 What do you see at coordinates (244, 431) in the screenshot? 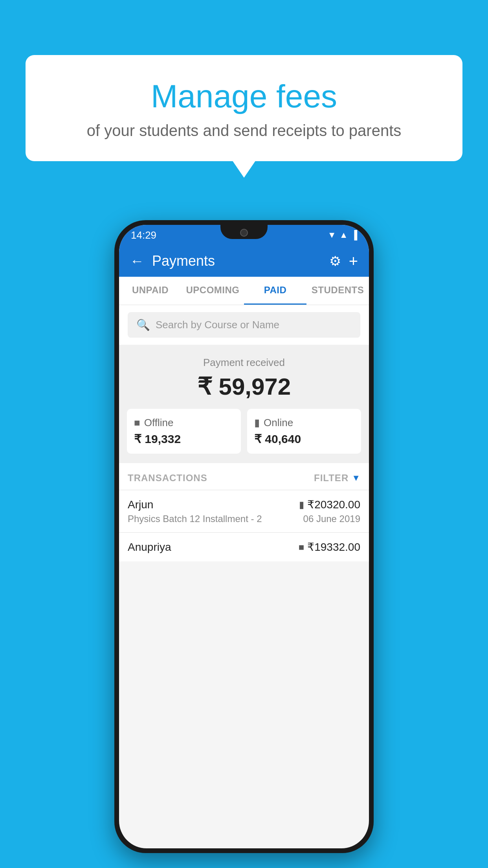
I see `payment-cards: ■ Offline ₹ 19,332 ▮ Online ₹ 40,640` at bounding box center [244, 431].